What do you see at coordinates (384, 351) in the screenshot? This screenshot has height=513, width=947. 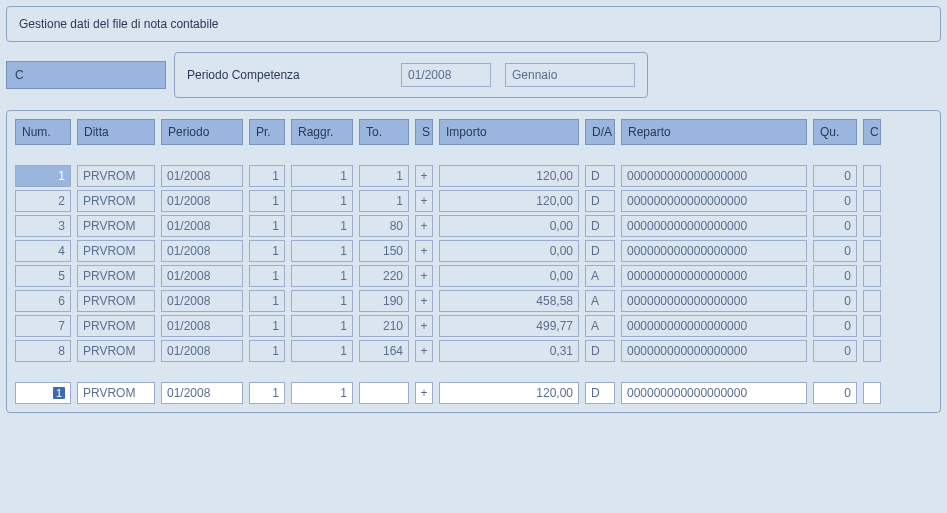 I see `cell-to: 164` at bounding box center [384, 351].